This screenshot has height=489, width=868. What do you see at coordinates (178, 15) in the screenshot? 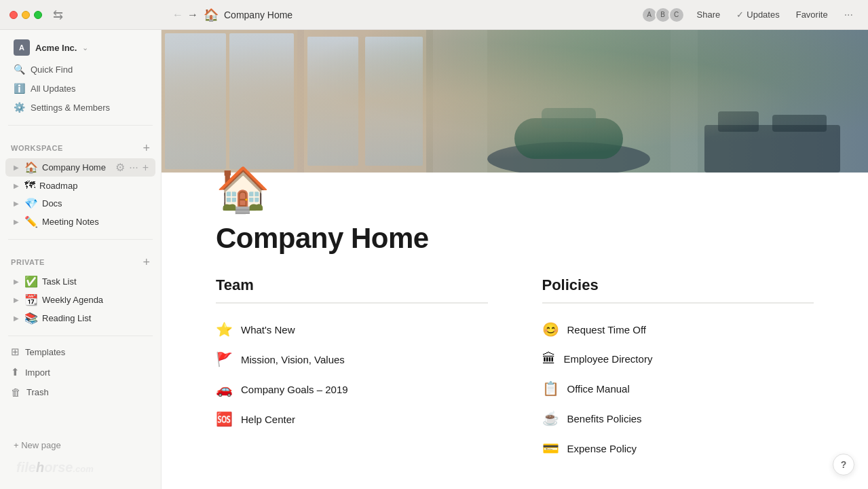
I see `back-arrow: ←` at bounding box center [178, 15].